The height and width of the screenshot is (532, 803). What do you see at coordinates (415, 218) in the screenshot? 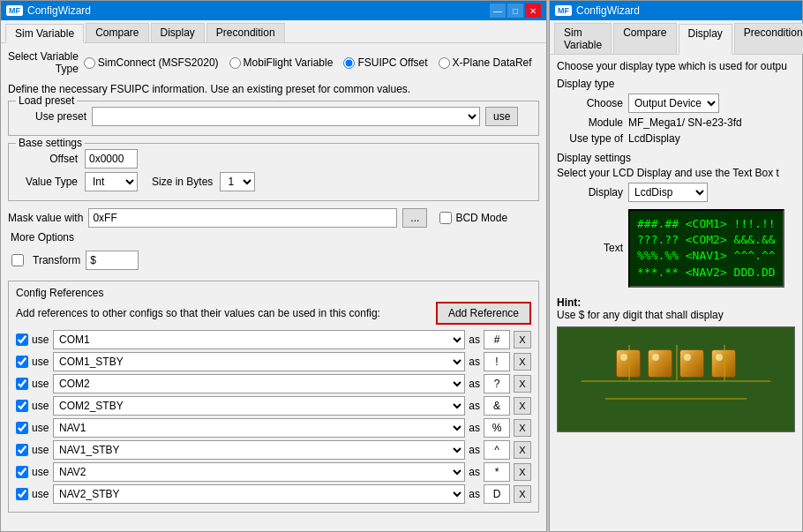
I see `mask-ellipsis-button: ...` at bounding box center [415, 218].